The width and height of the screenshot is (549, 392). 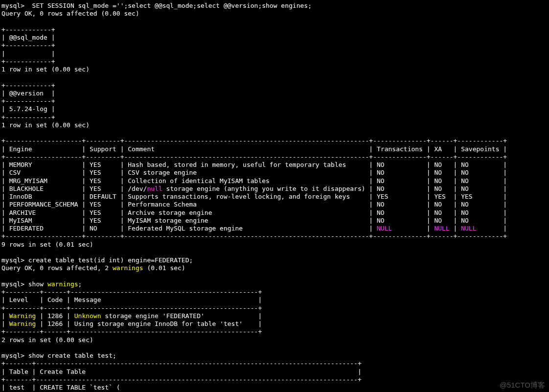 I want to click on terminal-line: | |, so click(x=28, y=54).